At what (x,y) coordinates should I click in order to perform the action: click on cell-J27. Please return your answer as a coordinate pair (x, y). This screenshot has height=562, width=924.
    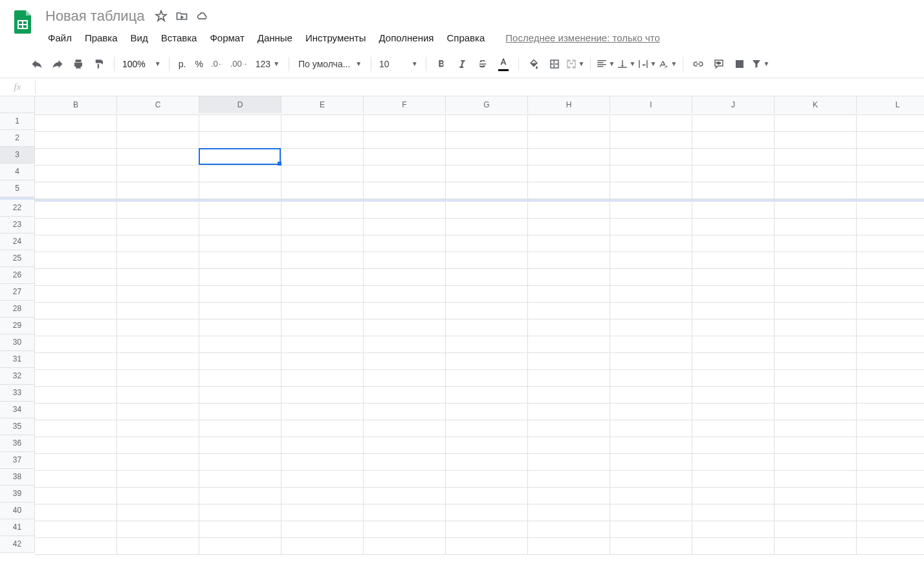
    Looking at the image, I should click on (734, 294).